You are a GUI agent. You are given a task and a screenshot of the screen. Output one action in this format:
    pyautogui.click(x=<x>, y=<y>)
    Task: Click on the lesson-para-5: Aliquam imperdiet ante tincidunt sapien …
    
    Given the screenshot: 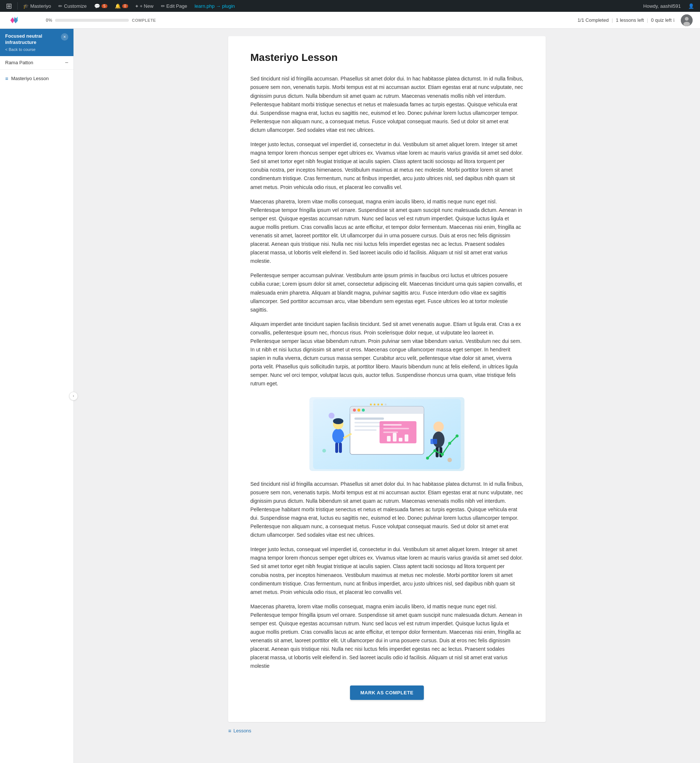 What is the action you would take?
    pyautogui.click(x=387, y=354)
    